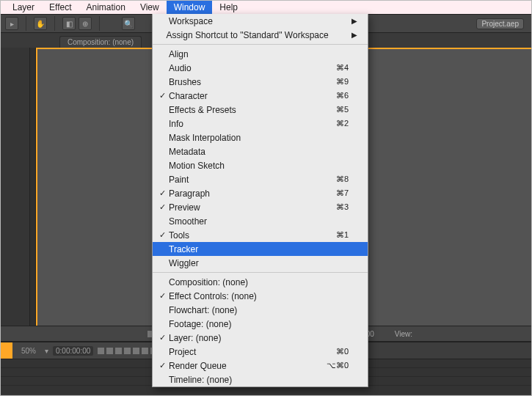 Image resolution: width=532 pixels, height=396 pixels. What do you see at coordinates (260, 151) in the screenshot?
I see `menu-item-metadata: Metadata` at bounding box center [260, 151].